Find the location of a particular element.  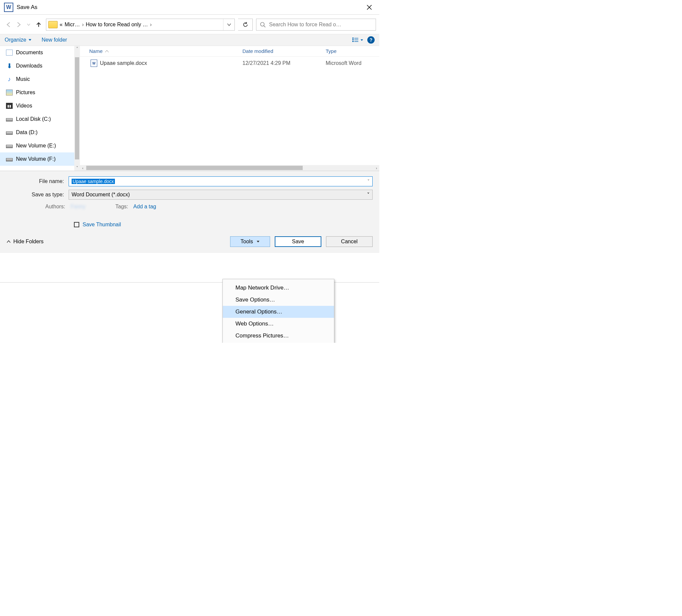

tree-item-local-disk-c-: Local Disk (C:) is located at coordinates (40, 119).